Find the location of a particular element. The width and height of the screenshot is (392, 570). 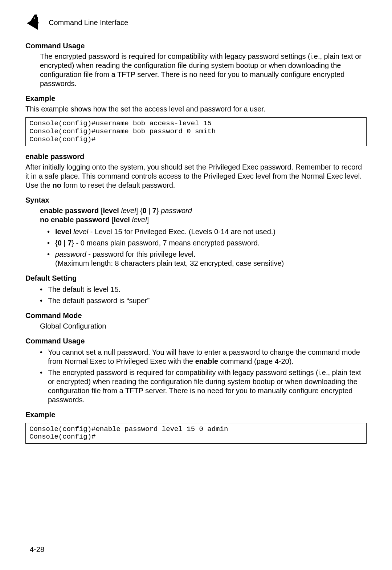

default-bullets: The default is level 15. The default pas… is located at coordinates (196, 295).